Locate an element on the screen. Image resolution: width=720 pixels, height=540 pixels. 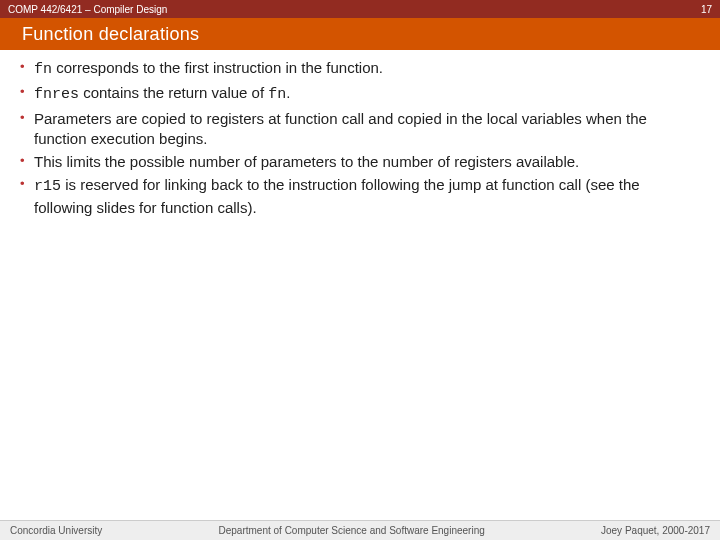
bullet-text: corresponds to the first instruction in … is located at coordinates (218, 68).